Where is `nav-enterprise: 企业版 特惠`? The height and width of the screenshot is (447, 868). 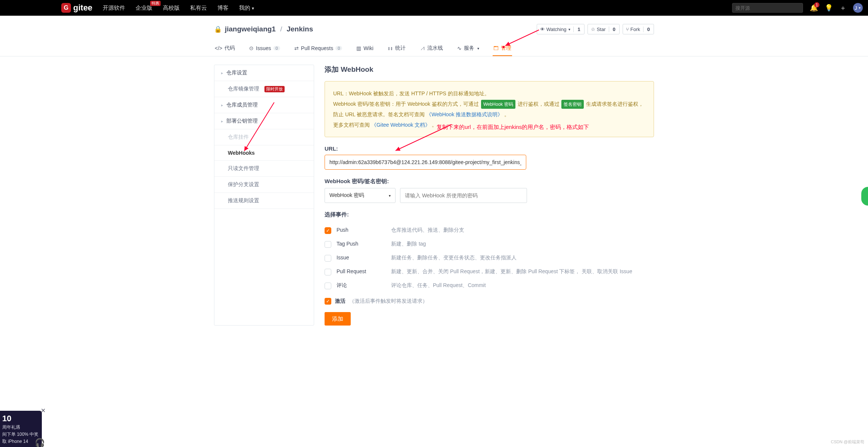 nav-enterprise: 企业版 特惠 is located at coordinates (144, 8).